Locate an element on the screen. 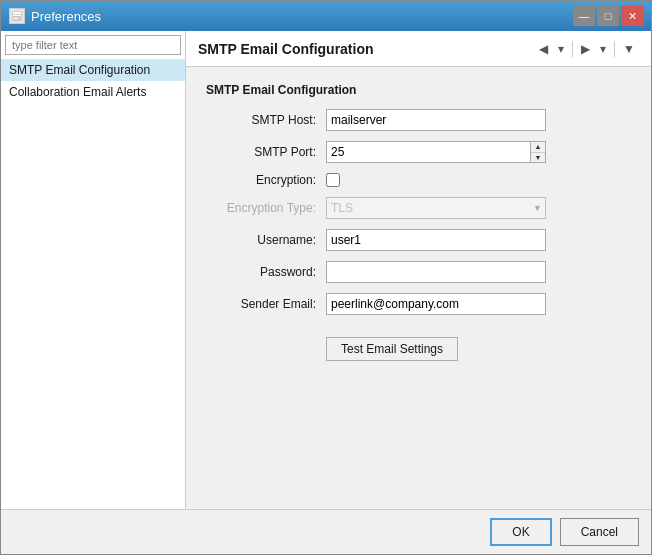  nav-back-button: ◀ is located at coordinates (544, 49).